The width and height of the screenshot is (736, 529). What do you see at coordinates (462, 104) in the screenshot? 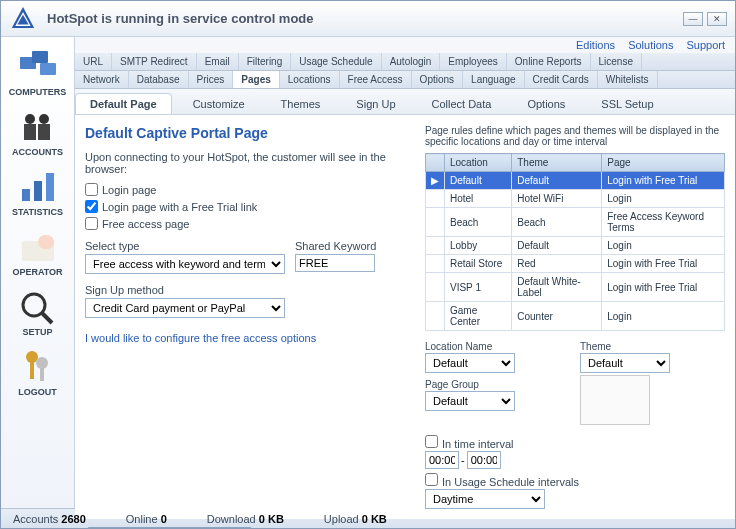
I see `subtab-collect-data: Collect Data` at bounding box center [462, 104].